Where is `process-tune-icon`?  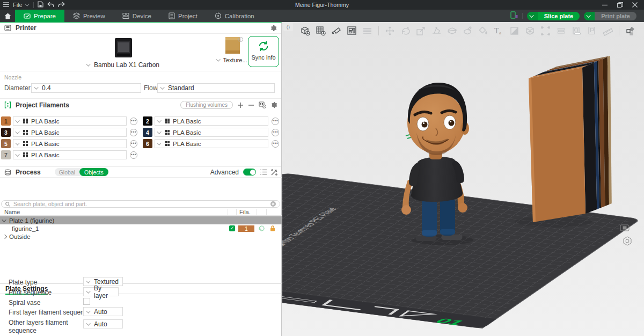
process-tune-icon is located at coordinates (274, 172).